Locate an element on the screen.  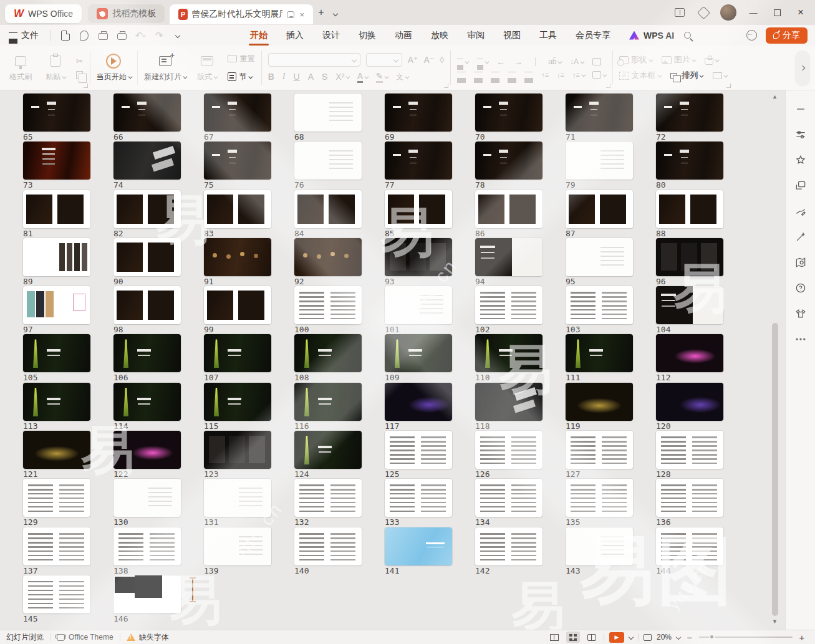
slide-cell: 75 is located at coordinates (238, 166).